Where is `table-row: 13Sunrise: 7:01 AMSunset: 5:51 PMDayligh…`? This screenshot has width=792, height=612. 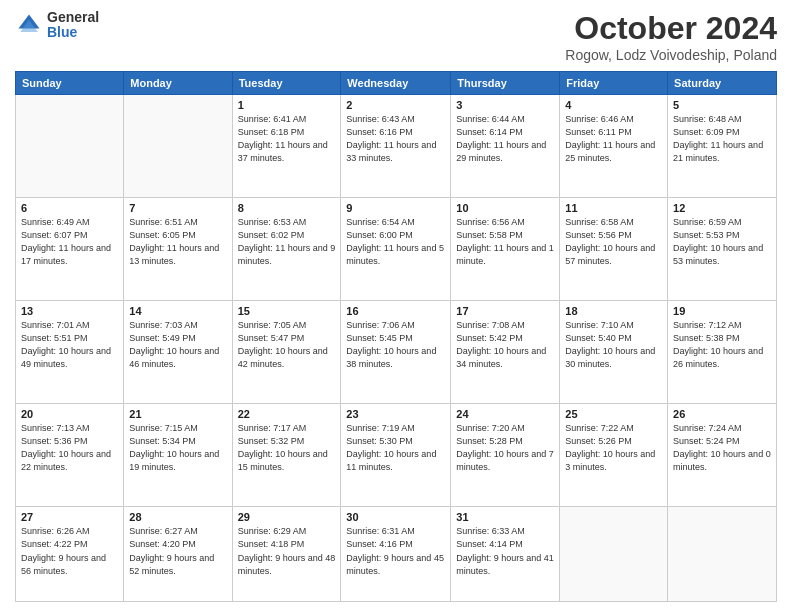 table-row: 13Sunrise: 7:01 AMSunset: 5:51 PMDayligh… is located at coordinates (70, 352).